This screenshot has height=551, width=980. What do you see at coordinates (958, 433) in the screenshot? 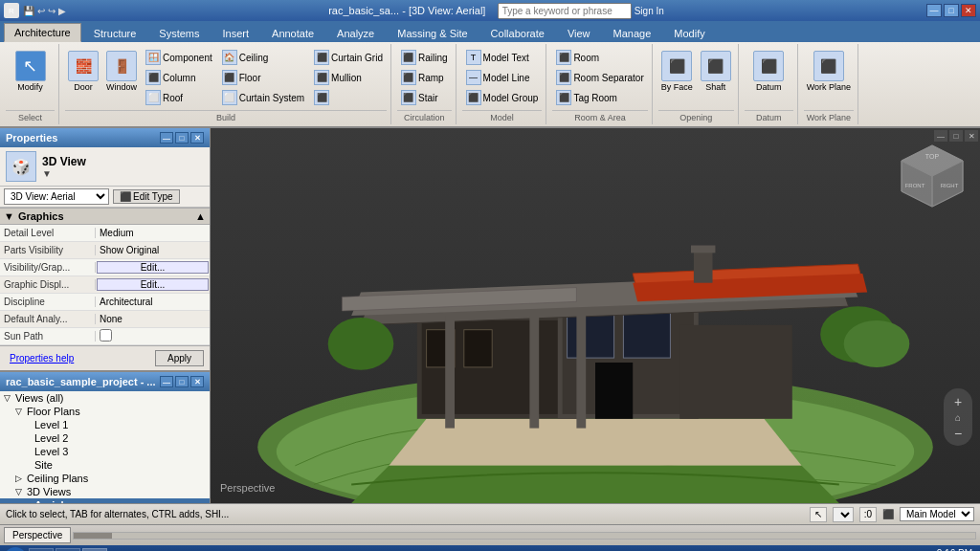
I see `nav-zoom-out: −` at bounding box center [958, 433].